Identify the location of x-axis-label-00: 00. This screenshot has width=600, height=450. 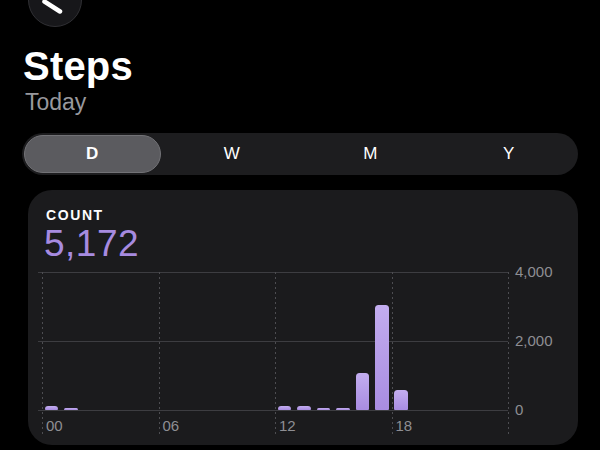
(54, 426).